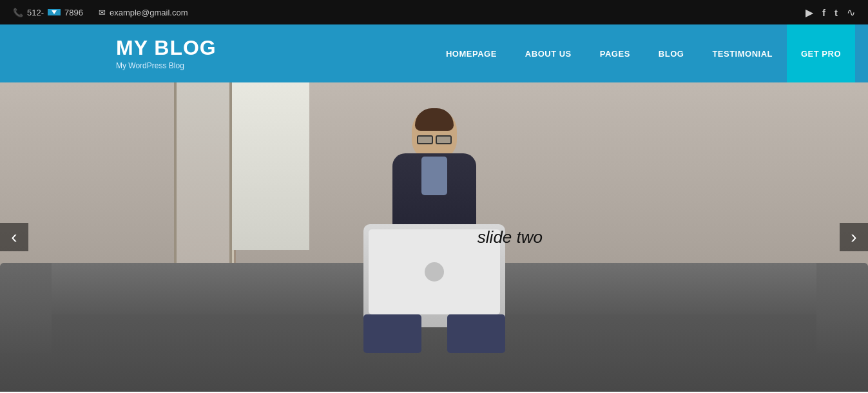  What do you see at coordinates (821, 53) in the screenshot?
I see `nav-get-pro-button: GET PRO` at bounding box center [821, 53].